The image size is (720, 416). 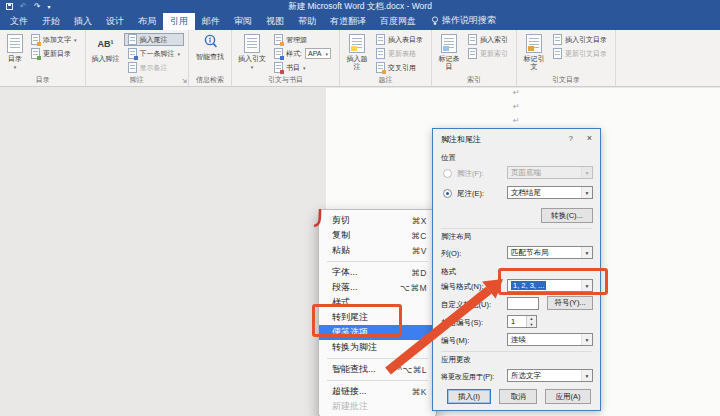 What do you see at coordinates (550, 252) in the screenshot?
I see `columns-dropdown: 匹配节布局 ▼` at bounding box center [550, 252].